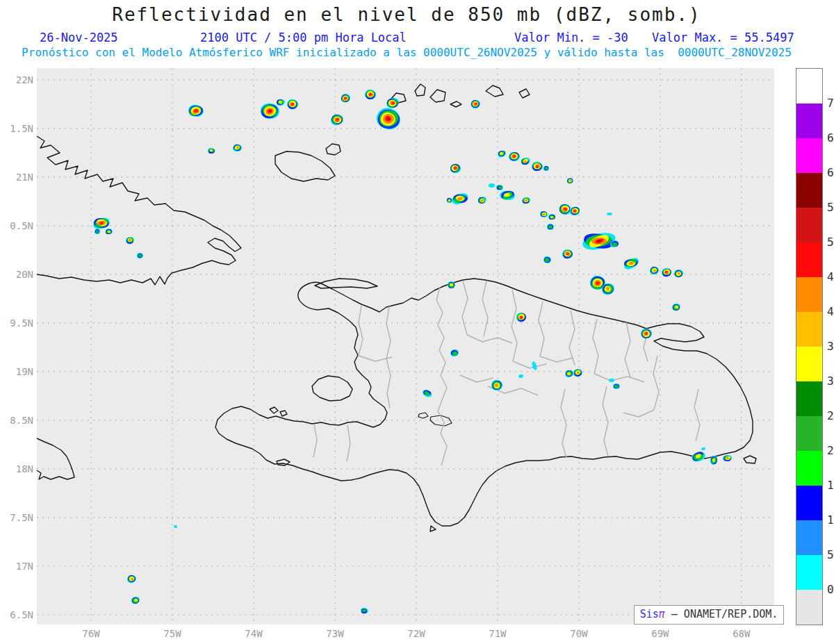 The image size is (834, 644). What do you see at coordinates (831, 589) in the screenshot?
I see `colorbar-tick-label: 0` at bounding box center [831, 589].